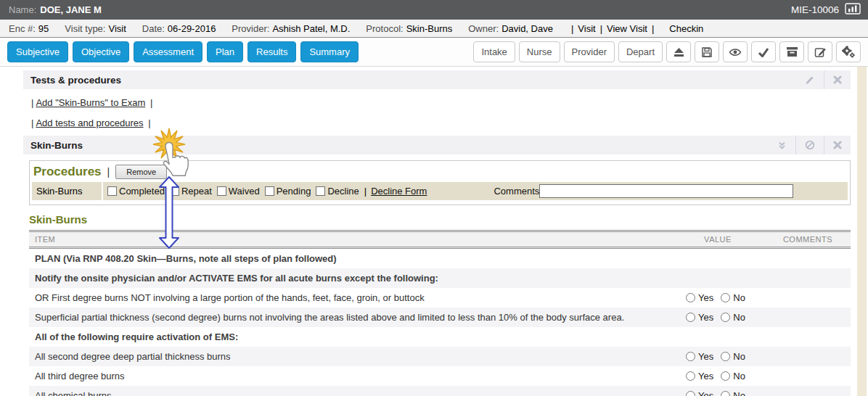  Describe the element at coordinates (440, 123) in the screenshot. I see `add-tests-procedures-line: |Add tests and procedures |` at that location.